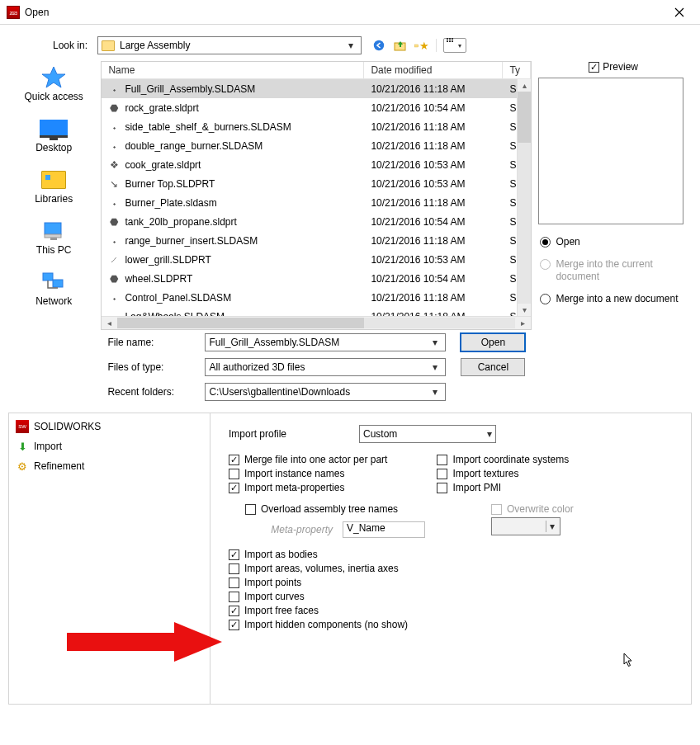 Image resolution: width=700 pixels, height=745 pixels. Describe the element at coordinates (517, 70) in the screenshot. I see `col-type: Ty` at that location.